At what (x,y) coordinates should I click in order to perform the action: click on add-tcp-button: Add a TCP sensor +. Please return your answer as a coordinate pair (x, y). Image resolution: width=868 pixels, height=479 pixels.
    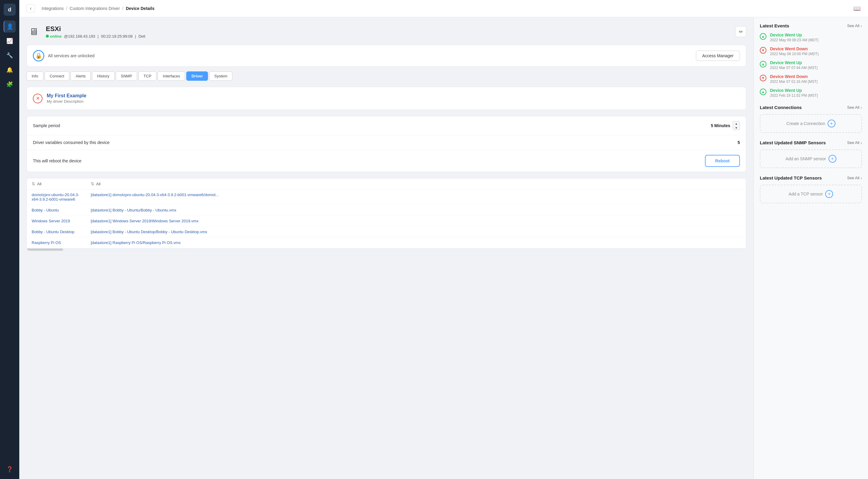
    Looking at the image, I should click on (811, 194).